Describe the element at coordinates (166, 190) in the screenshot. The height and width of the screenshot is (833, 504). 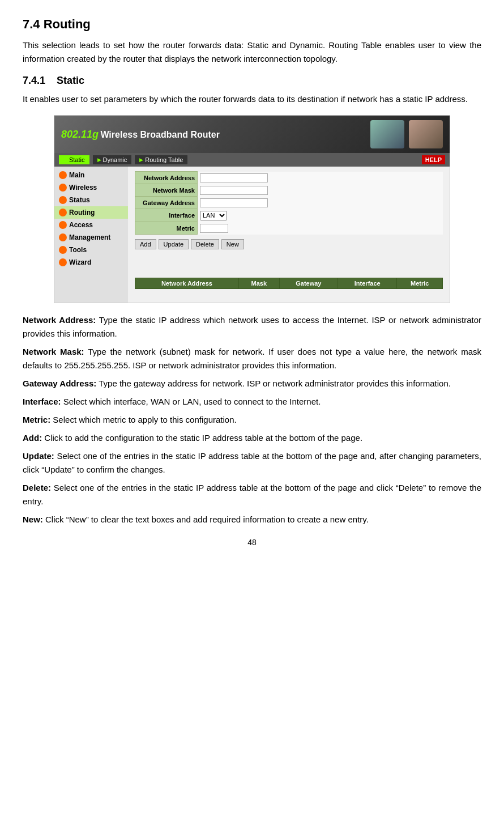
I see `label-network-mask: Network Mask` at that location.